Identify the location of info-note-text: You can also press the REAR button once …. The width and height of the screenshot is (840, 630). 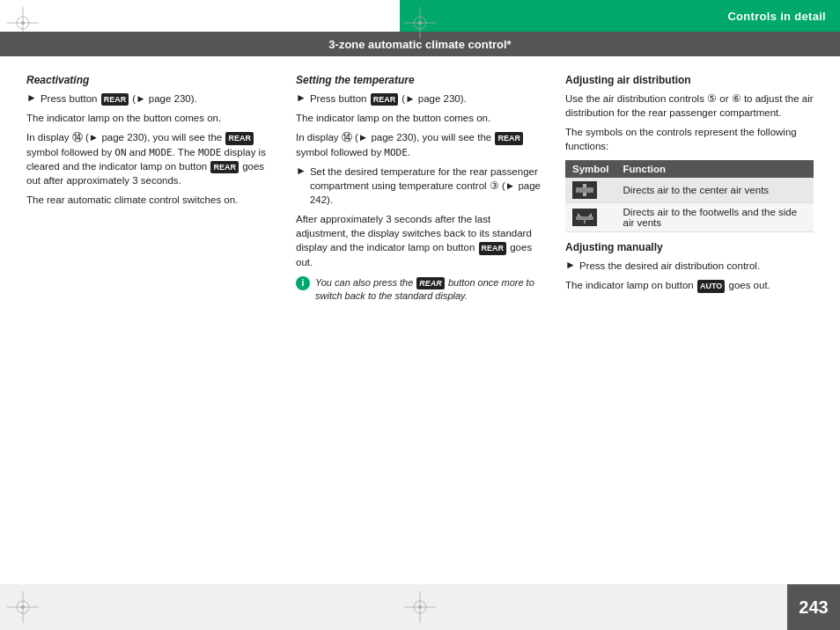
(430, 290).